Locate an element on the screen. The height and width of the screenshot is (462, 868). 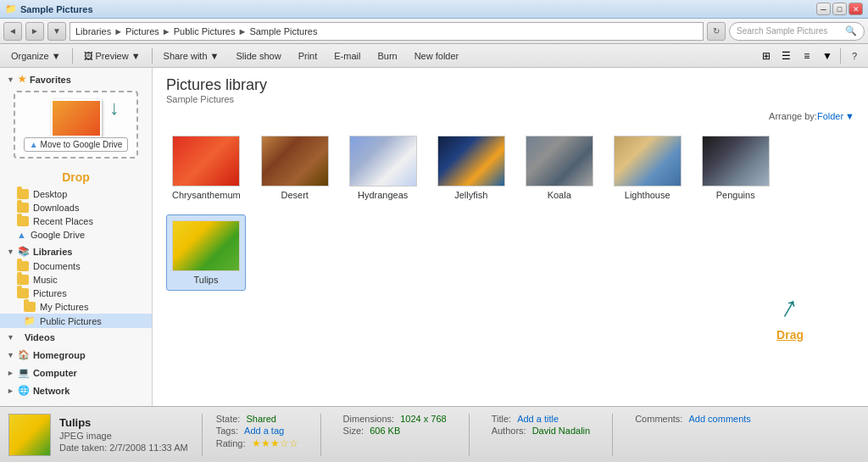
search-placeholder: Search Sample Pictures is located at coordinates (782, 31).